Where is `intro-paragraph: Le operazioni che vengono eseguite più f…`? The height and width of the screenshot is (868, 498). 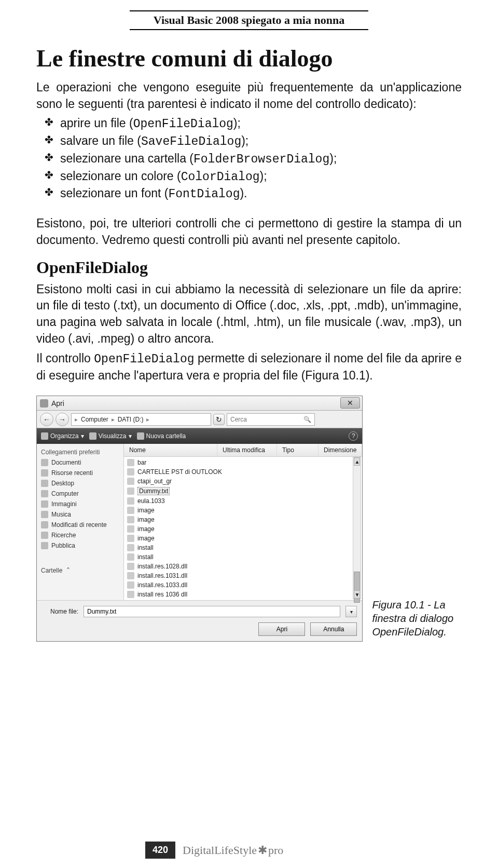
intro-paragraph: Le operazioni che vengono eseguite più f… is located at coordinates (249, 96).